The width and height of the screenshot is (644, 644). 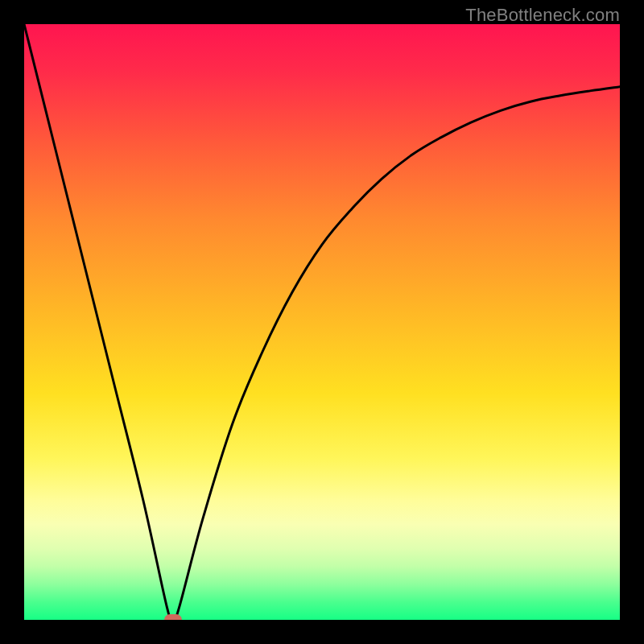 I want to click on watermark-text: TheBottleneck.com, so click(x=543, y=15).